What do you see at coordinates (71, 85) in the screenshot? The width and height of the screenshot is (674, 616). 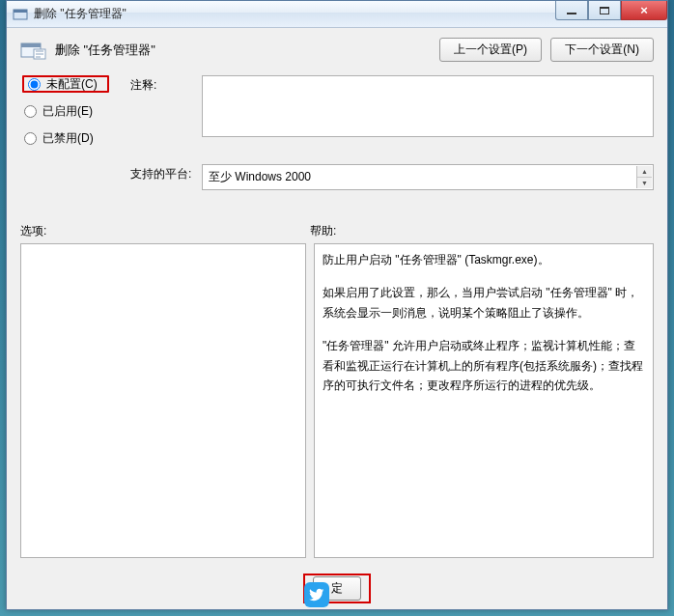 I see `radio-not-configured-label: 未配置(C)` at bounding box center [71, 85].